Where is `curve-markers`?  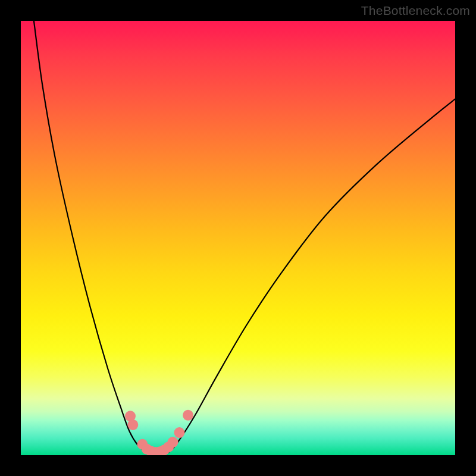 curve-markers is located at coordinates (159, 433).